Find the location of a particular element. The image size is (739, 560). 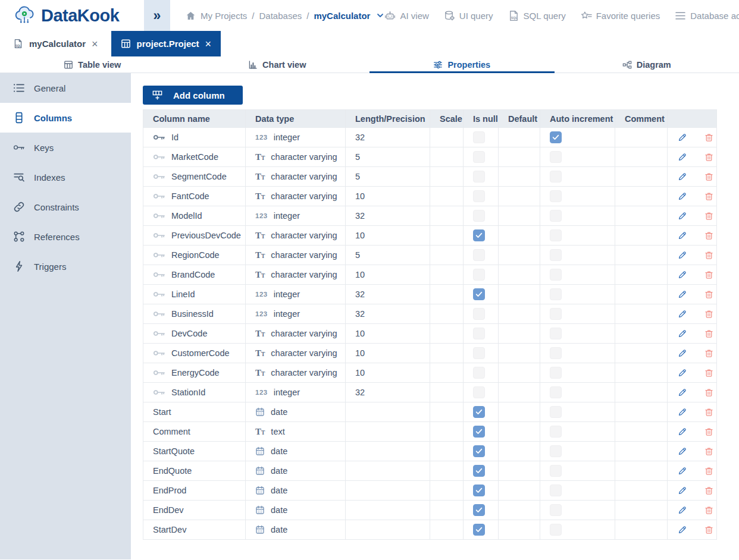

sidebar-item-references: References is located at coordinates (65, 237).